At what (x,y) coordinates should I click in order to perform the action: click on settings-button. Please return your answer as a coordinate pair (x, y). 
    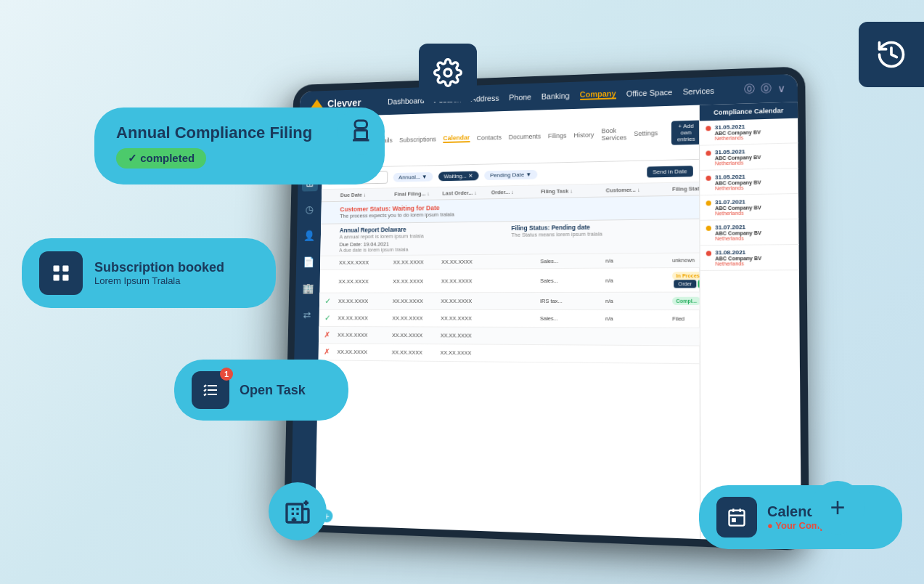
    Looking at the image, I should click on (448, 73).